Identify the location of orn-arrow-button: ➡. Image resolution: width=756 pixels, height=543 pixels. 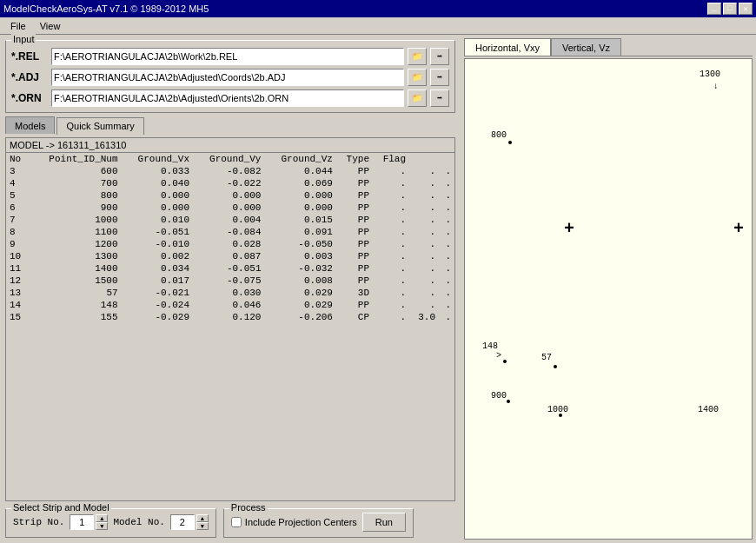
(440, 98).